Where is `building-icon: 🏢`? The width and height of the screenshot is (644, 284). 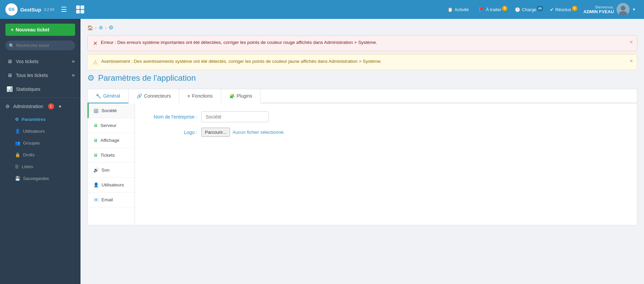 building-icon: 🏢 is located at coordinates (96, 111).